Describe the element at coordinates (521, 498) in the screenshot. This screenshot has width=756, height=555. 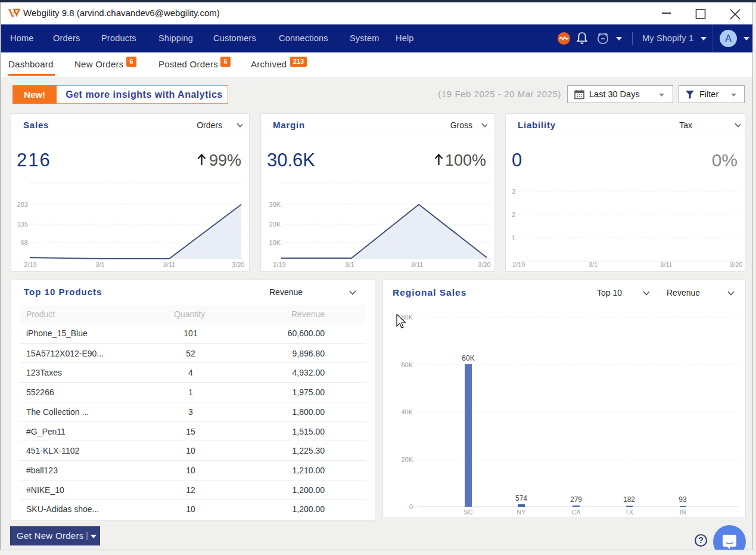
I see `svg-text: 574` at that location.